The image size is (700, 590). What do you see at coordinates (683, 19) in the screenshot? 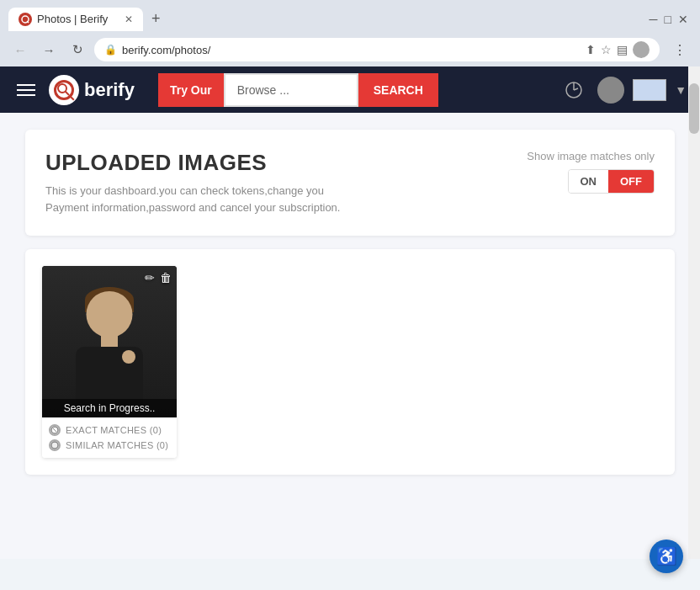
I see `window-close-btn: ✕` at bounding box center [683, 19].